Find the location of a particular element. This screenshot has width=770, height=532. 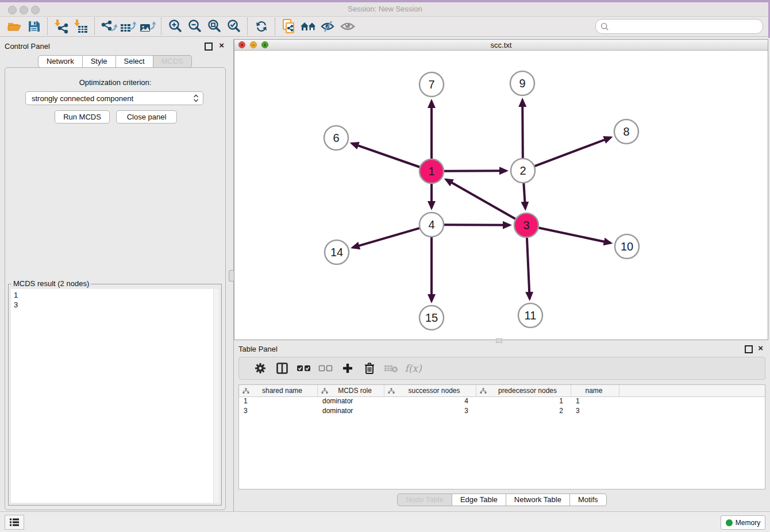

mcds-result-area: 1 3 is located at coordinates (115, 396).